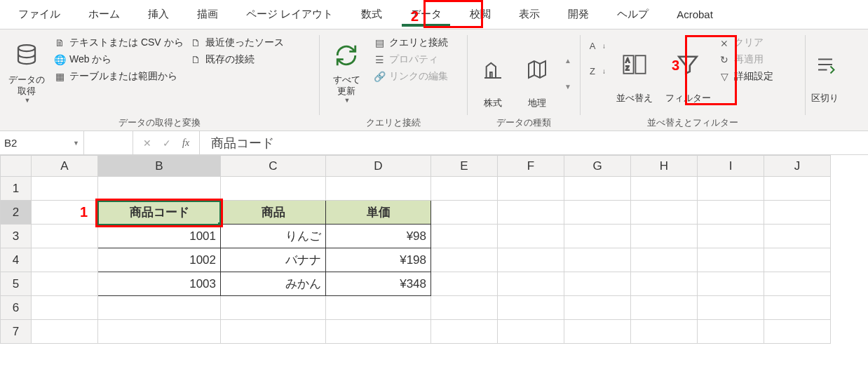 This screenshot has width=868, height=388. What do you see at coordinates (167, 143) in the screenshot?
I see `check-icon: ✓` at bounding box center [167, 143].